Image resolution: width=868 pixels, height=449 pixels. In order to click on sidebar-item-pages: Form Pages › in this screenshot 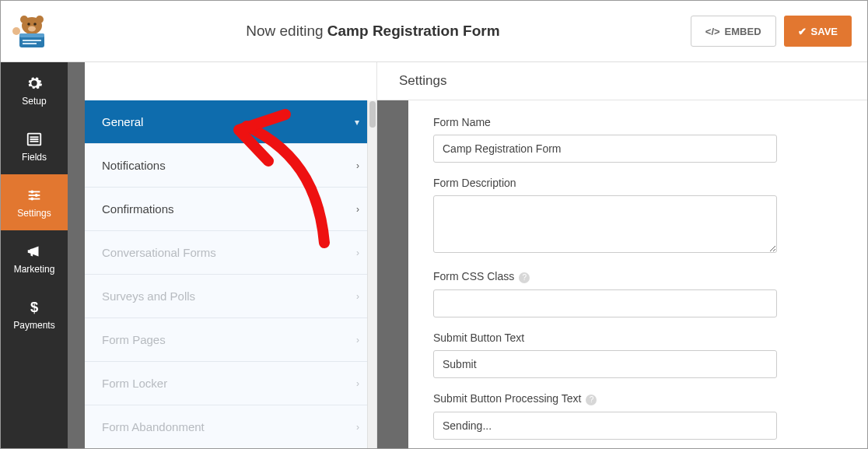, I will do `click(230, 340)`.